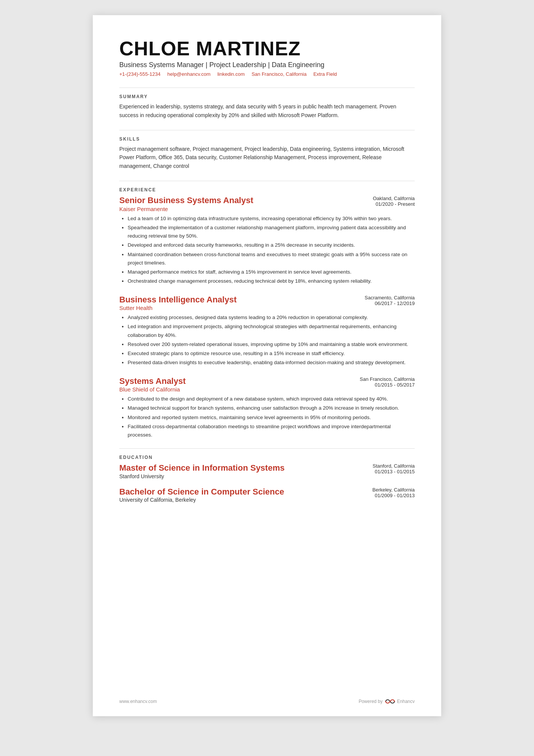 The height and width of the screenshot is (756, 534). I want to click on exp-company-3: Blue Shield of California, so click(152, 390).